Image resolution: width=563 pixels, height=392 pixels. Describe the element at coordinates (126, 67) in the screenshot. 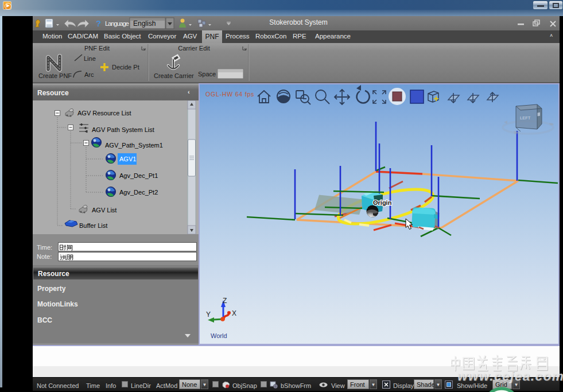

I see `svg-text: Decide Pt` at that location.